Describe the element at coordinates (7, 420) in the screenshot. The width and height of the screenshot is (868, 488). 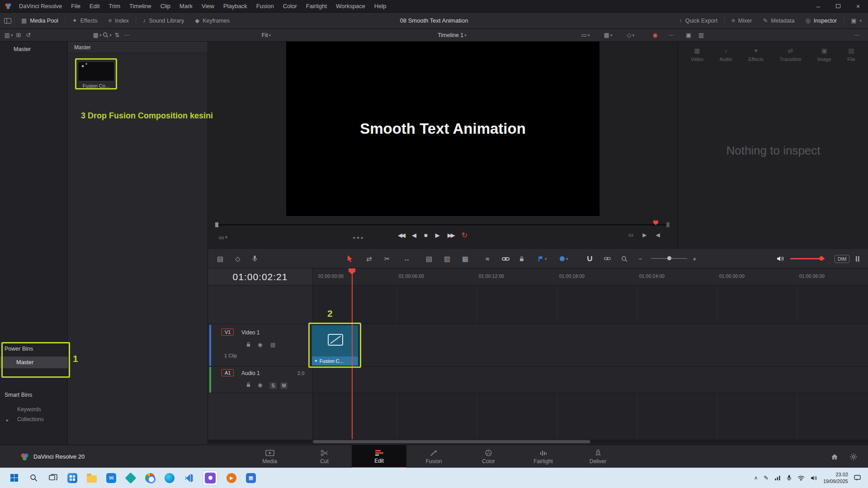
I see `chevron-right-icon: ▸` at that location.